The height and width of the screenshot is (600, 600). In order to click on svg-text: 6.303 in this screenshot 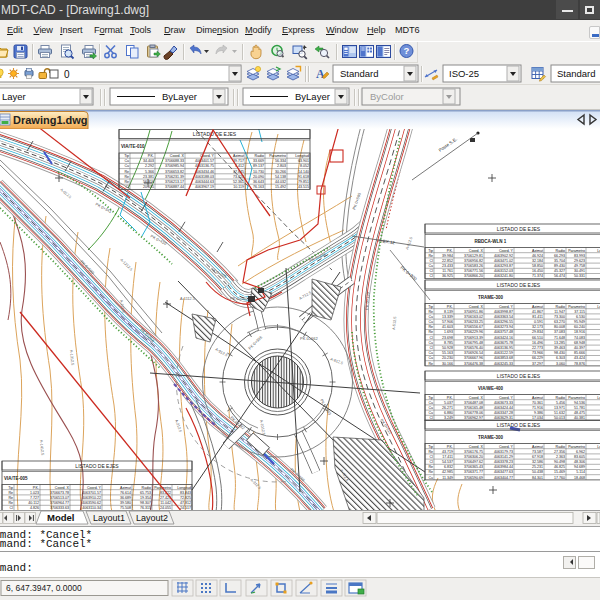, I will do `click(560, 358)`.